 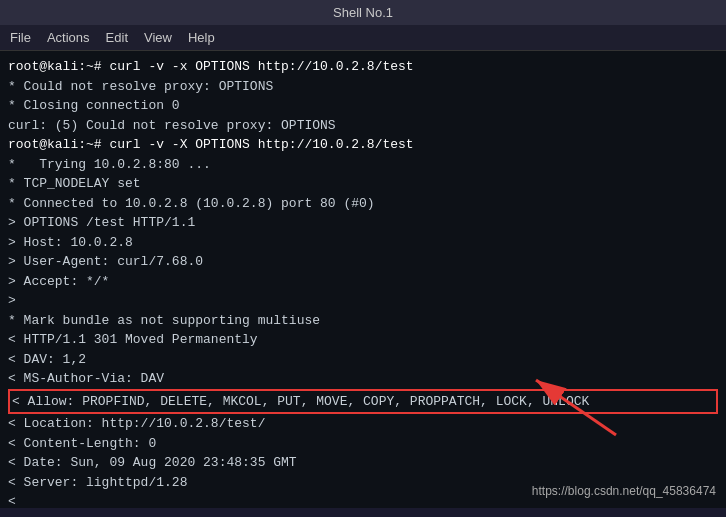 What do you see at coordinates (20, 38) in the screenshot?
I see `menu-file: File` at bounding box center [20, 38].